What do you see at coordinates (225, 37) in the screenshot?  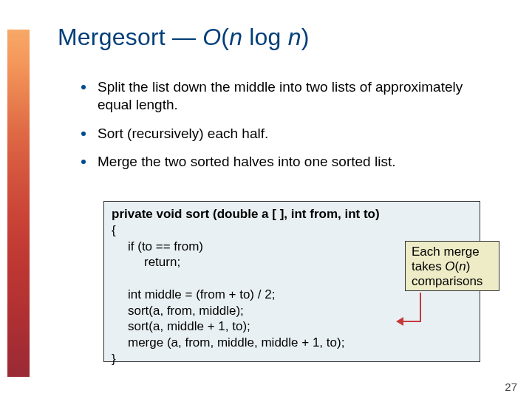 I see `title-part-paren1: (` at bounding box center [225, 37].